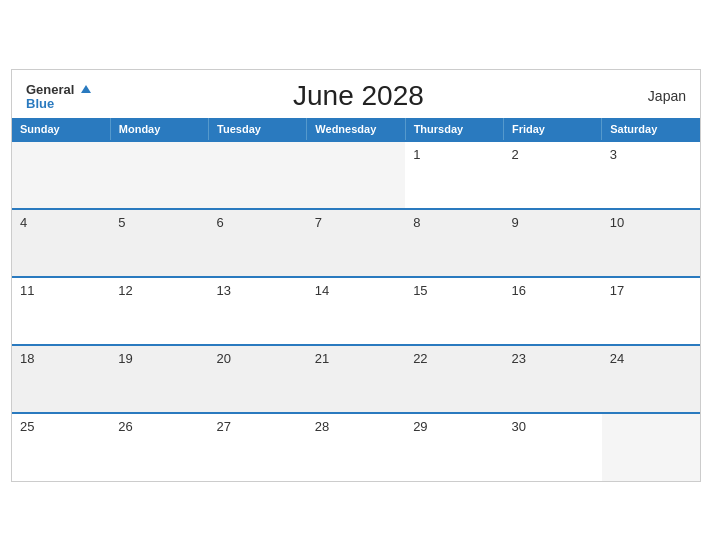  Describe the element at coordinates (58, 89) in the screenshot. I see `logo-general: General` at that location.